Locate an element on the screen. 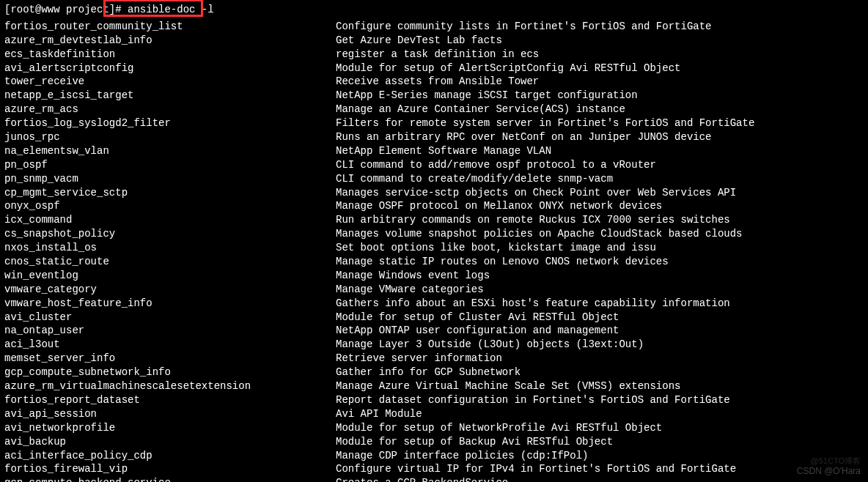 The image size is (868, 482). module-desc: Set boot options like boot, kickstart im… is located at coordinates (600, 248).